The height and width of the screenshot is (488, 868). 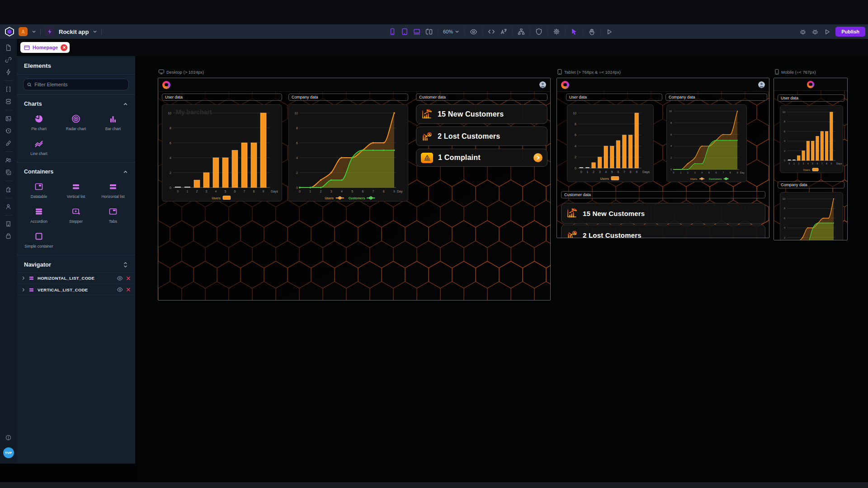 I want to click on section-charts-header: Charts, so click(x=76, y=103).